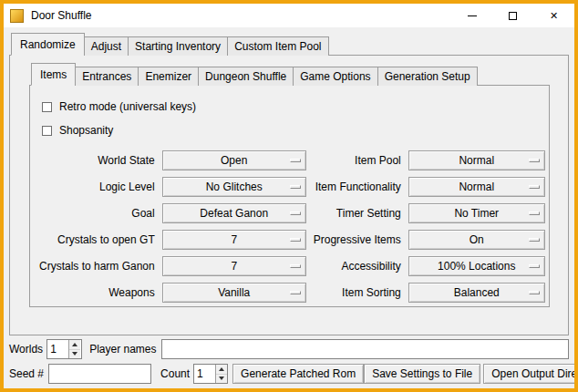 The width and height of the screenshot is (578, 392). Describe the element at coordinates (366, 349) in the screenshot. I see `player-names-input` at that location.